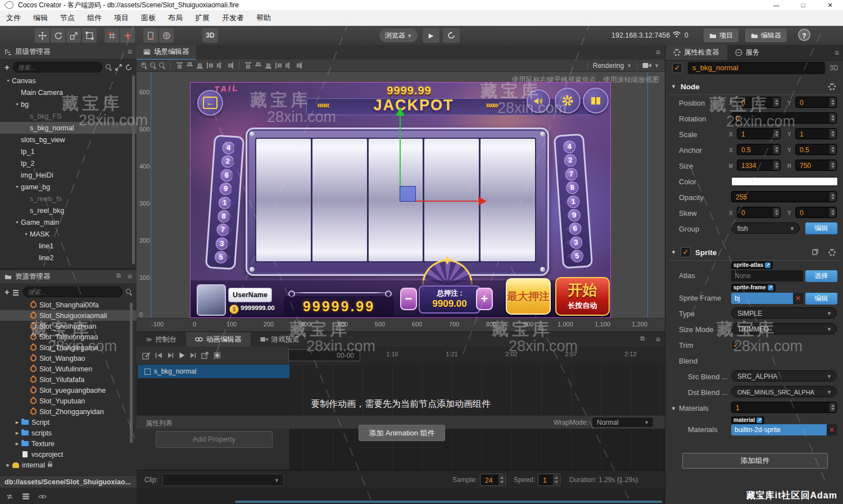 The height and width of the screenshot is (504, 843). Describe the element at coordinates (69, 116) in the screenshot. I see `hierarchy-node-s_bkg_FS: s_bkg_FS` at that location.